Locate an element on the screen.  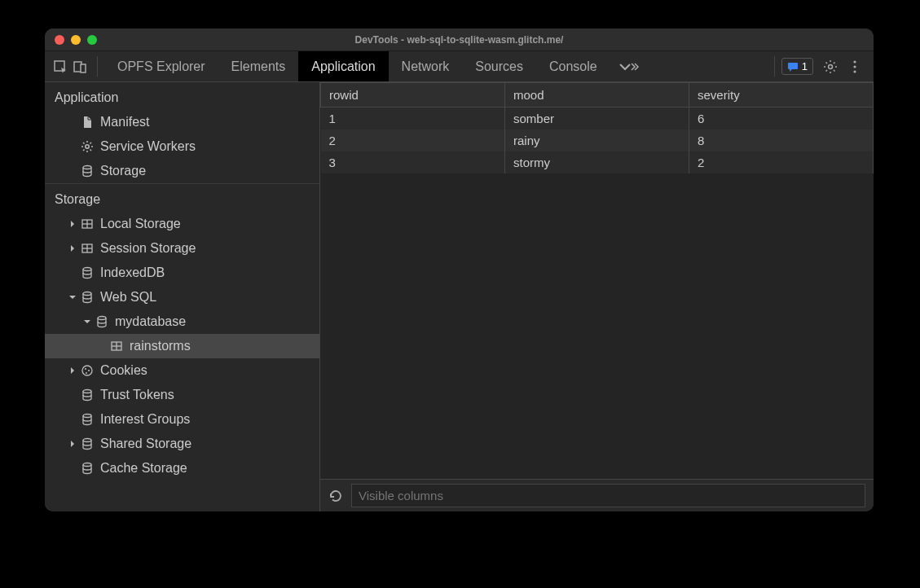
visible-columns-input is located at coordinates (608, 495).